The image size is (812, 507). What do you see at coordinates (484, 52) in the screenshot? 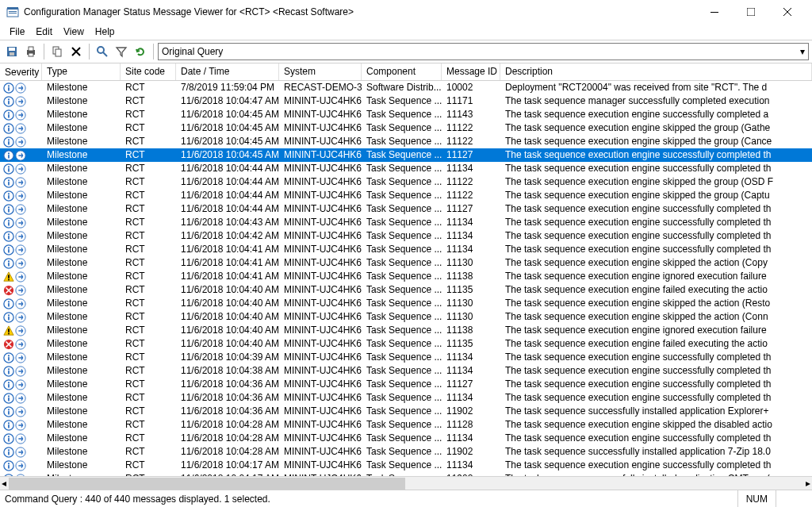
I see `query-dropdown: Original Query ▾` at bounding box center [484, 52].